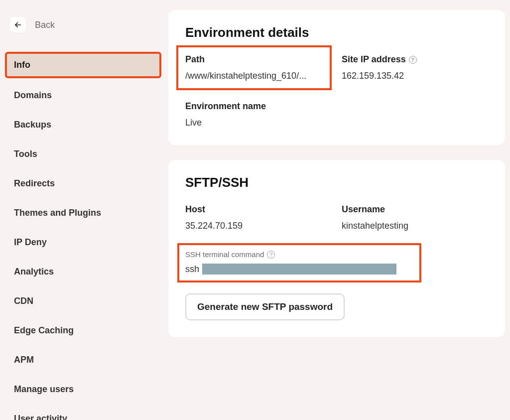  What do you see at coordinates (265, 307) in the screenshot?
I see `generate-sftp-password-button: Generate new SFTP password` at bounding box center [265, 307].